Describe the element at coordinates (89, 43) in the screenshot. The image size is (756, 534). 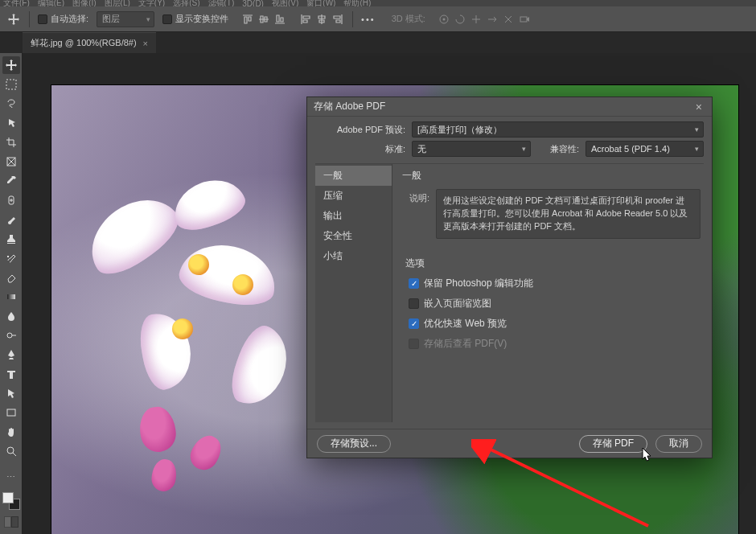
I see `document-tab: 鲜花.jpg @ 100%(RGB/8#) ×` at that location.